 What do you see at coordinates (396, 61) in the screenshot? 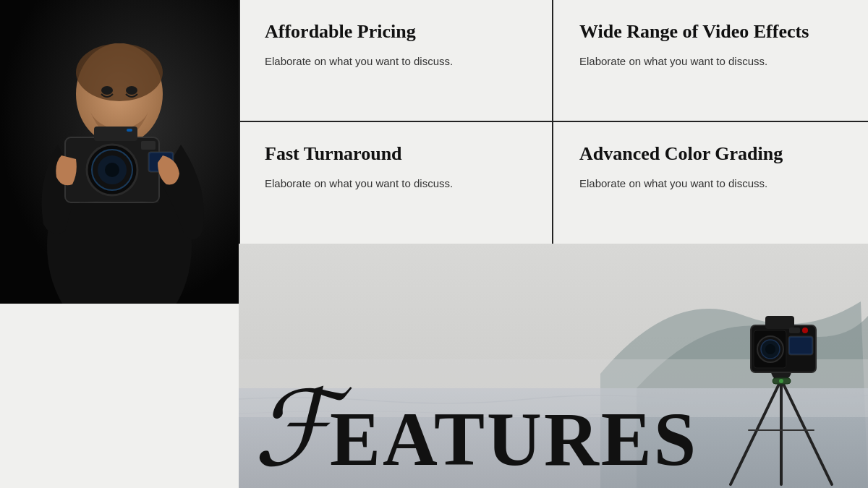
I see `feature-cell-1: Affordable Pricing Elaborate on what you…` at bounding box center [396, 61].